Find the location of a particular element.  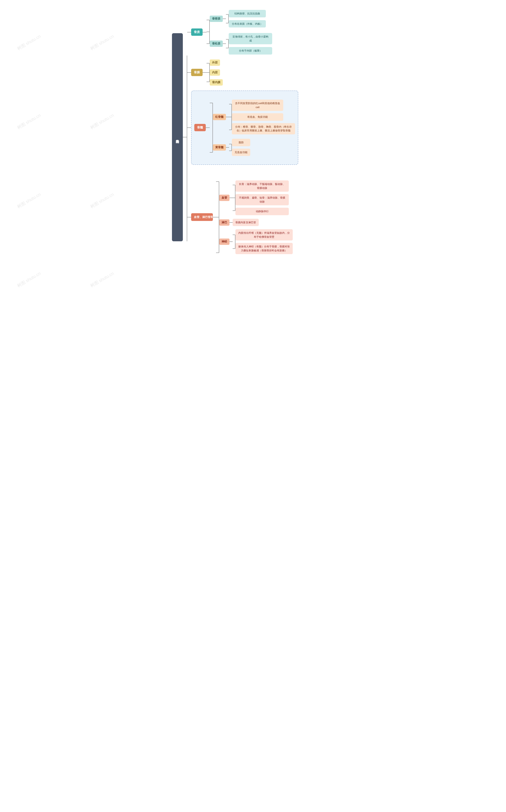

hongguisui-bracket-svg is located at coordinates (231, 117).